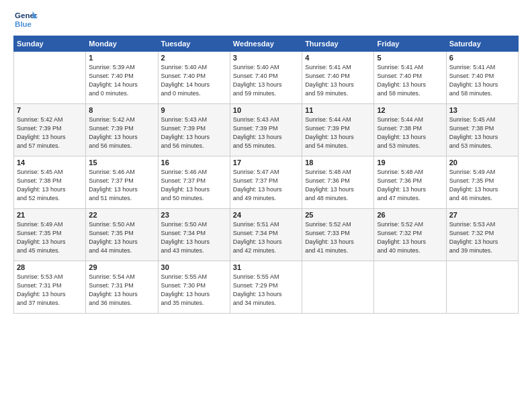  I want to click on day-info: Sunrise: 5:53 AM Sunset: 7:31 PM Dayligh…, so click(50, 290).